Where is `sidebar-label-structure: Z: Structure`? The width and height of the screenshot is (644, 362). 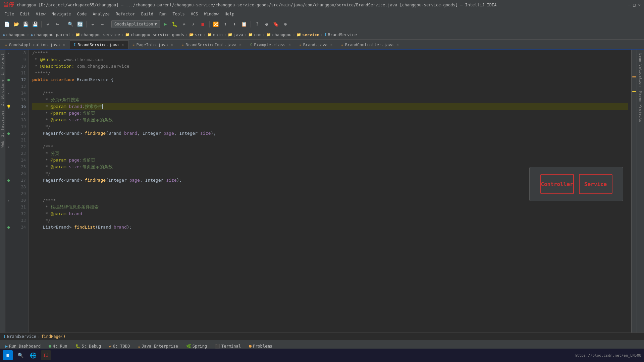
sidebar-label-structure: Z: Structure is located at coordinates (3, 93).